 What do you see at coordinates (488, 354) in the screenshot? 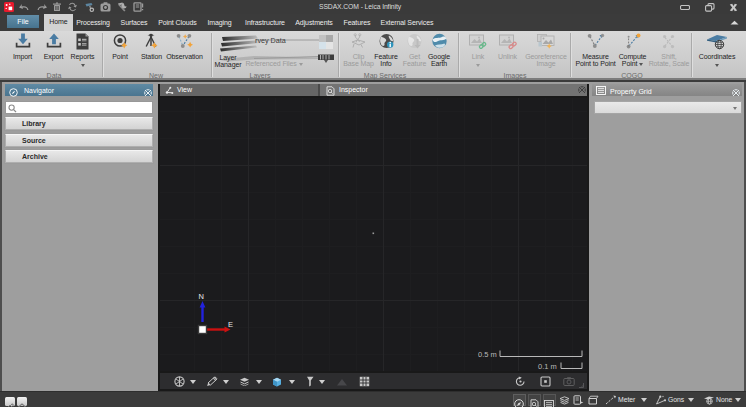
I see `svg-text: 0.5 m` at bounding box center [488, 354].